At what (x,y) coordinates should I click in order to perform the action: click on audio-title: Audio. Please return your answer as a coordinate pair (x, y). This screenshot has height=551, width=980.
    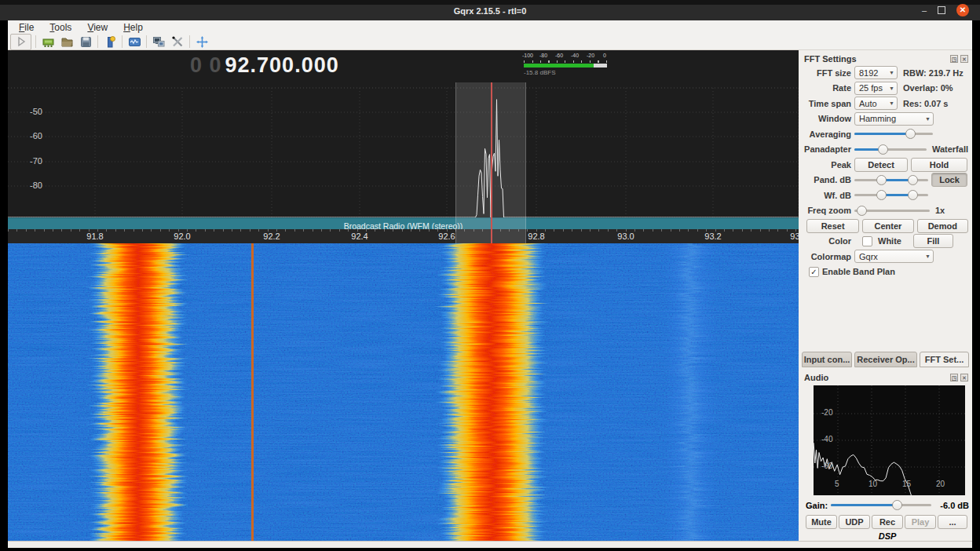
    Looking at the image, I should click on (817, 378).